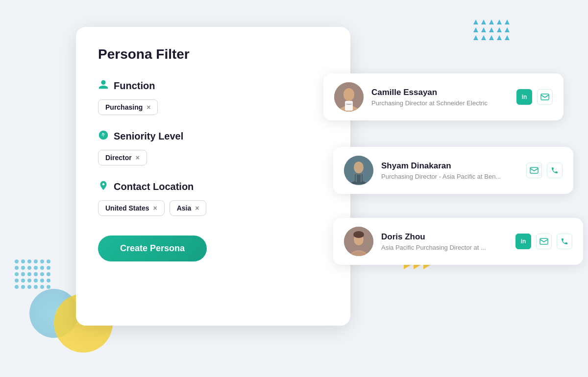 This screenshot has height=377, width=588. Describe the element at coordinates (444, 242) in the screenshot. I see `contact-info-doris: Doris Zhou Asia Pacific Purchasing Direc…` at that location.